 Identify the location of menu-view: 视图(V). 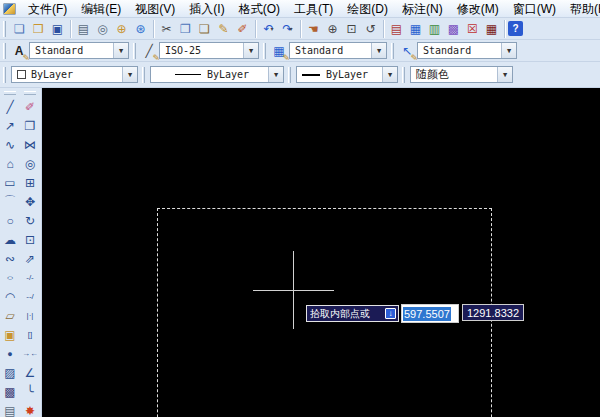
(155, 9).